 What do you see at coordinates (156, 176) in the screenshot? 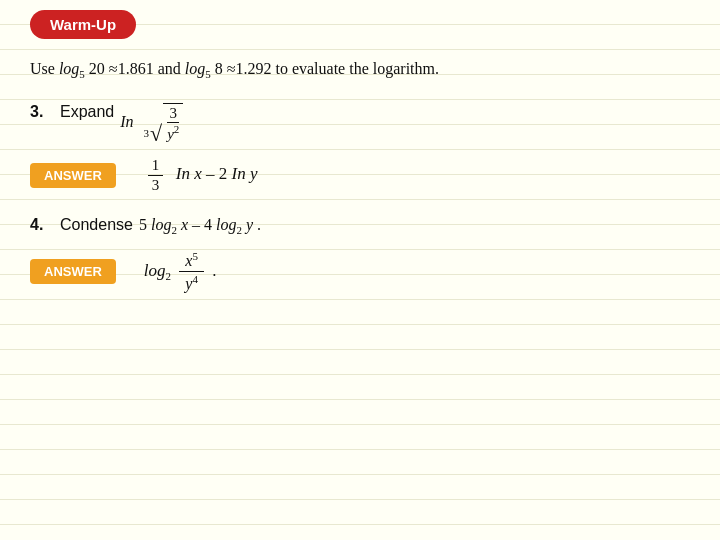
I see `one-third-fraction: 1 3` at bounding box center [156, 176].